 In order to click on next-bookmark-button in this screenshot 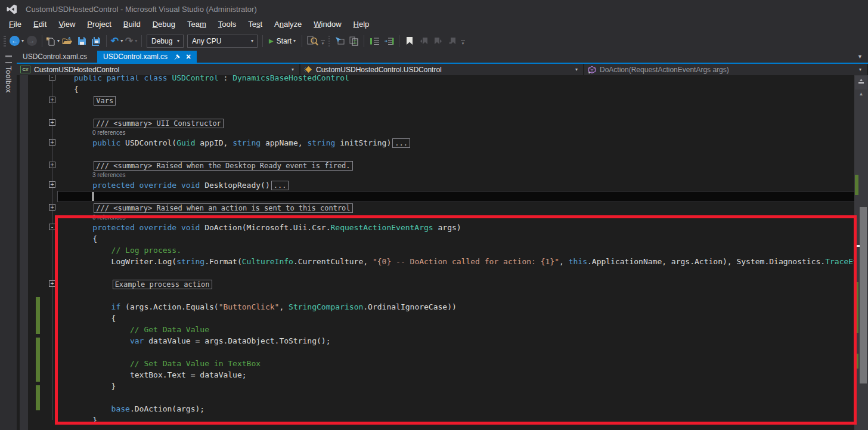, I will do `click(438, 41)`.